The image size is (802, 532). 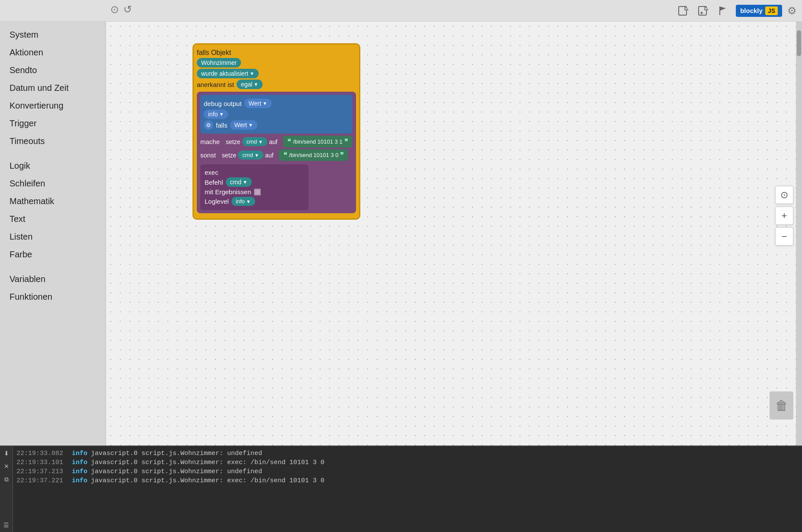 I want to click on sidebar-item-farbe: Farbe, so click(x=53, y=254).